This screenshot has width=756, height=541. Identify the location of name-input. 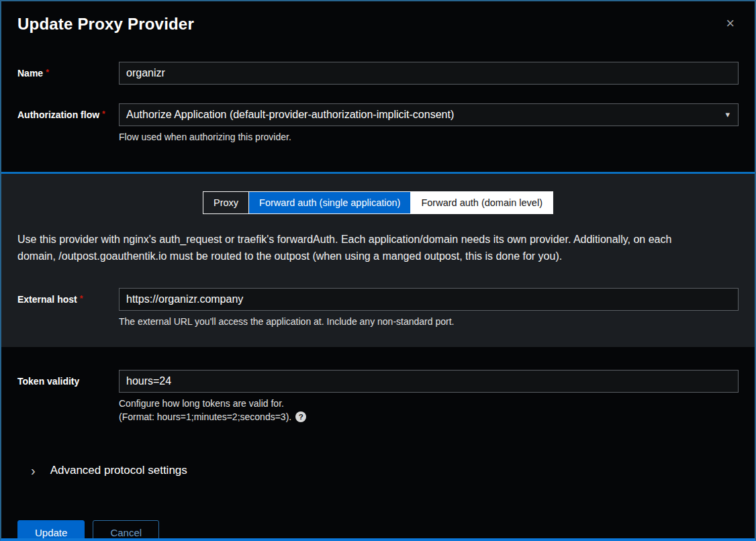
(428, 73).